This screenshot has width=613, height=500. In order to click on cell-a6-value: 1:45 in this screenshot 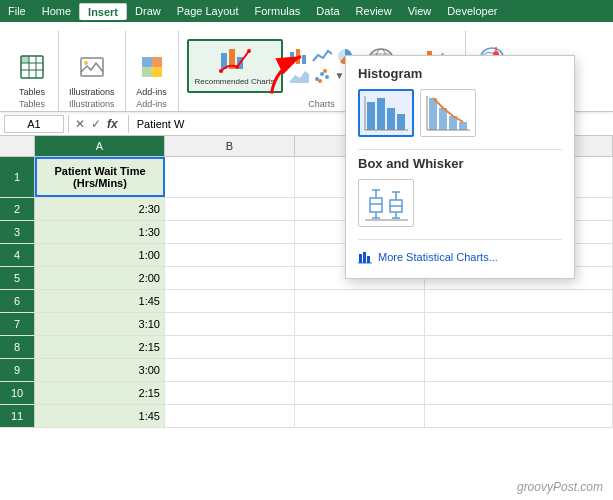, I will do `click(100, 301)`.